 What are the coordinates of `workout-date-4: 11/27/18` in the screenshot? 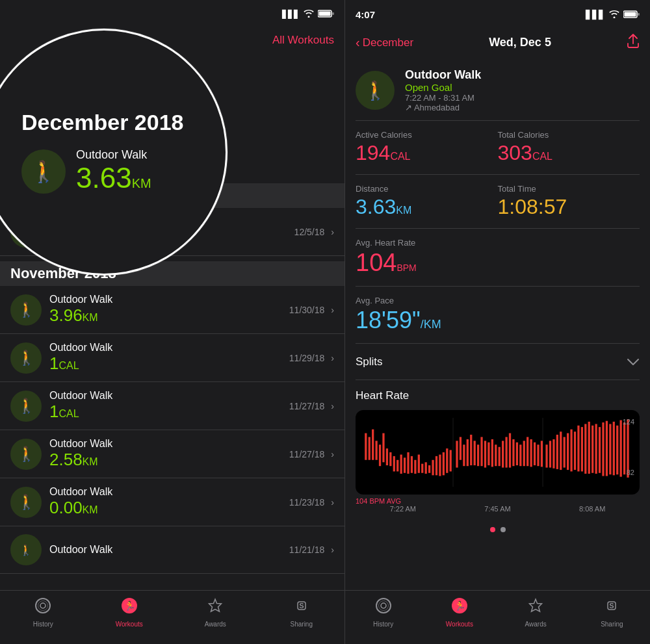 It's located at (307, 406).